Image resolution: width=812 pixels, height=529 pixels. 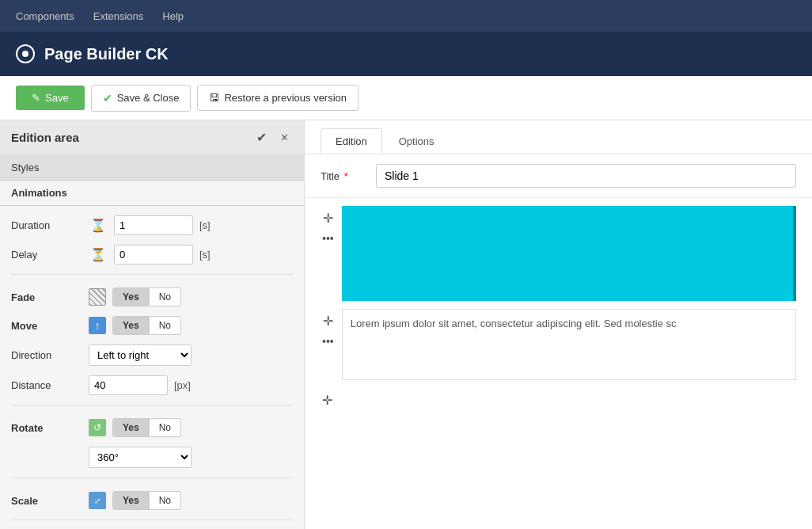 What do you see at coordinates (165, 297) in the screenshot?
I see `fade-no-button: No` at bounding box center [165, 297].